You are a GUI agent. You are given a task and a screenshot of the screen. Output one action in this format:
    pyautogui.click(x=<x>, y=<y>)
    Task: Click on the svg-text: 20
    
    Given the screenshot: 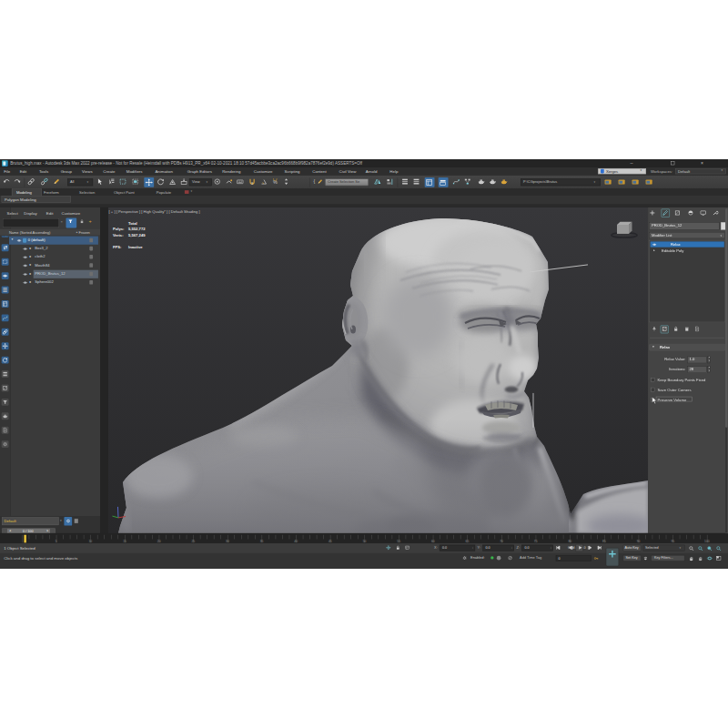 What is the action you would take?
    pyautogui.click(x=159, y=541)
    